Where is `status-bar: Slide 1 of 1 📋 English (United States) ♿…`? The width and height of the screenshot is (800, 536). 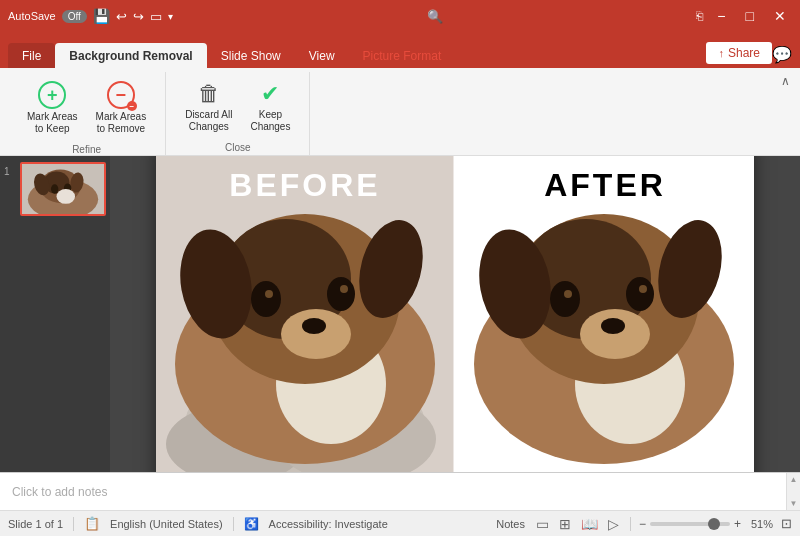 status-bar: Slide 1 of 1 📋 English (United States) ♿… is located at coordinates (400, 523).